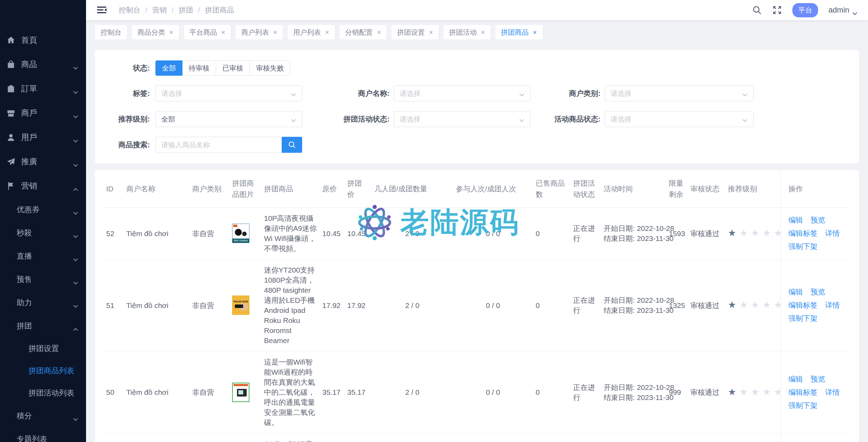 The width and height of the screenshot is (868, 442). I want to click on sidebar-item-topic-list: 专题列表, so click(43, 435).